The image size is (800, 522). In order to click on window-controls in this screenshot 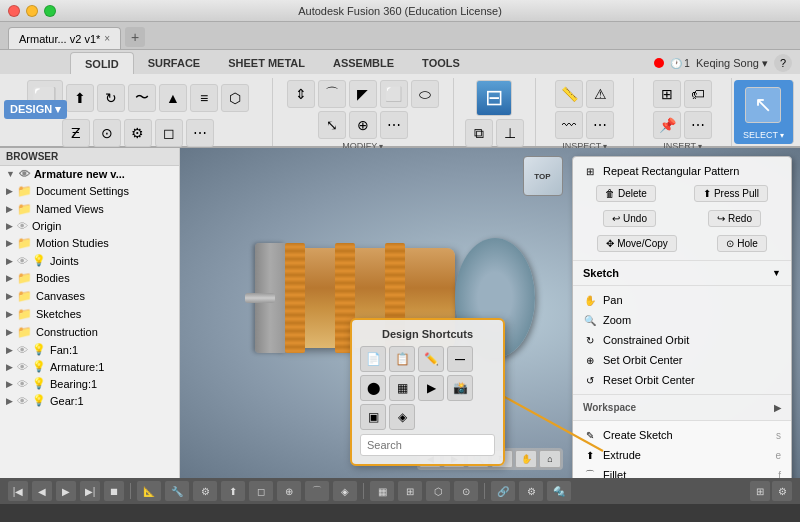, I will do `click(32, 11)`.